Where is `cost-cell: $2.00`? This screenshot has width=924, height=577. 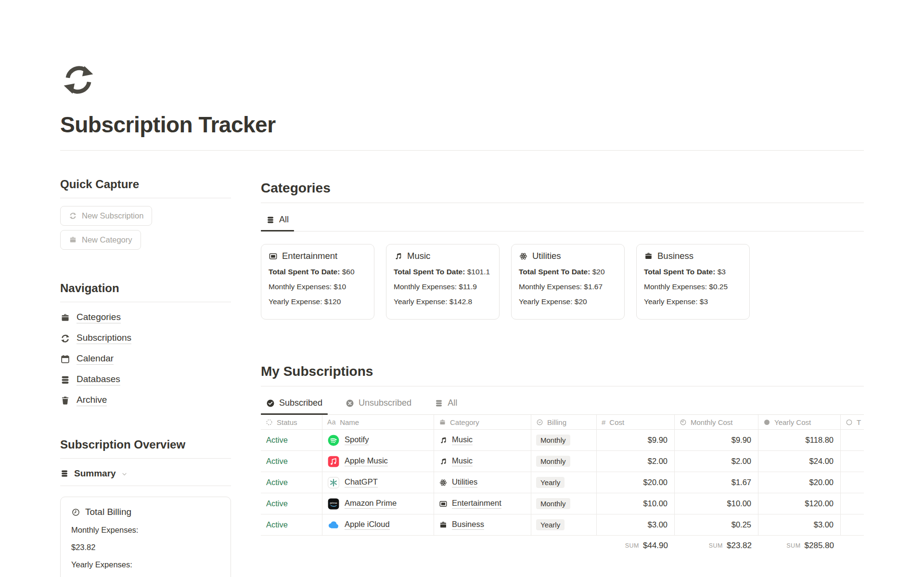
cost-cell: $2.00 is located at coordinates (636, 462).